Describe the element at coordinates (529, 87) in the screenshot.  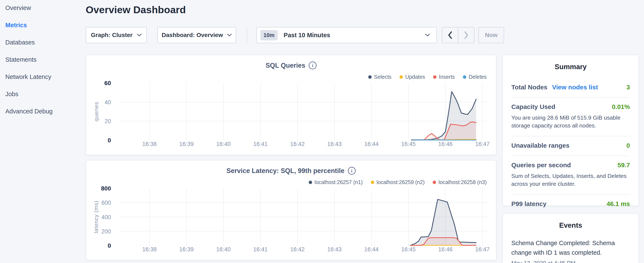
I see `summary-row-label: Total Nodes` at that location.